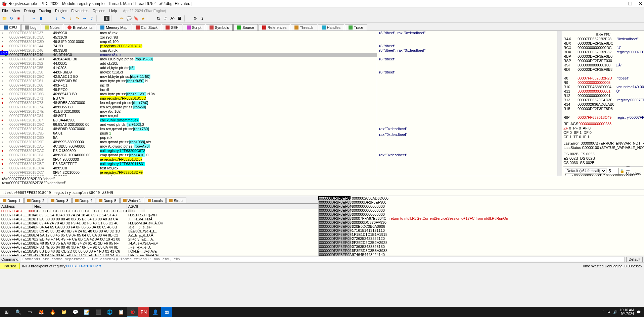 The width and height of the screenshot is (644, 317). What do you see at coordinates (304, 28) in the screenshot?
I see `tab-threads: Threads` at bounding box center [304, 28].